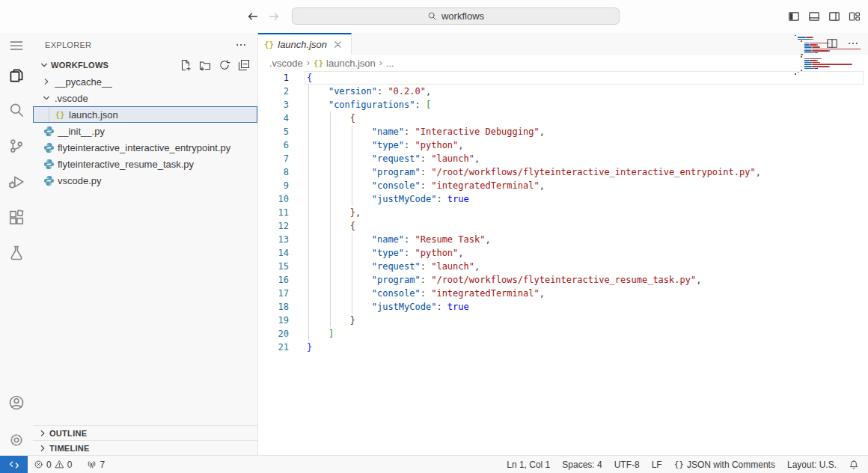 This screenshot has width=868, height=473. What do you see at coordinates (563, 132) in the screenshot?
I see `code-line-5: 5 "name": "Interactive Debugging",` at bounding box center [563, 132].